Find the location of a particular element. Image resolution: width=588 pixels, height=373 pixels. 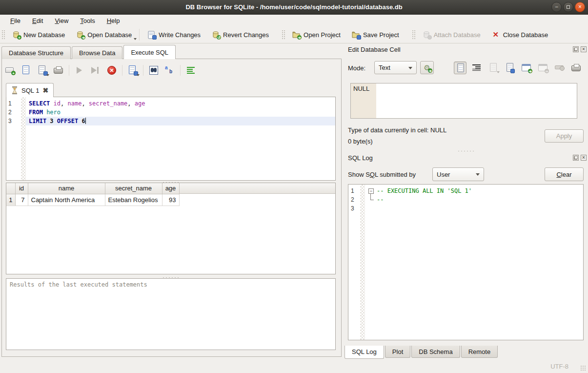

close-icon: × is located at coordinates (580, 7).